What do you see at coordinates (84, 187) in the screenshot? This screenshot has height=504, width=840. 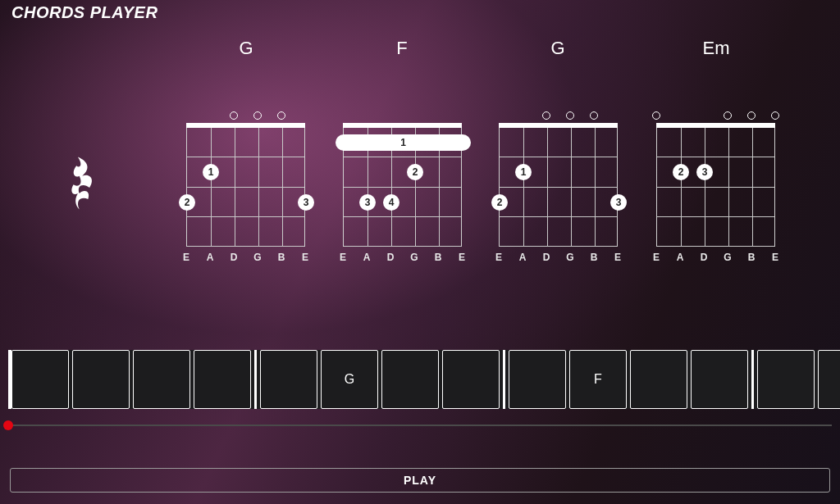 I see `rest-icon` at bounding box center [84, 187].